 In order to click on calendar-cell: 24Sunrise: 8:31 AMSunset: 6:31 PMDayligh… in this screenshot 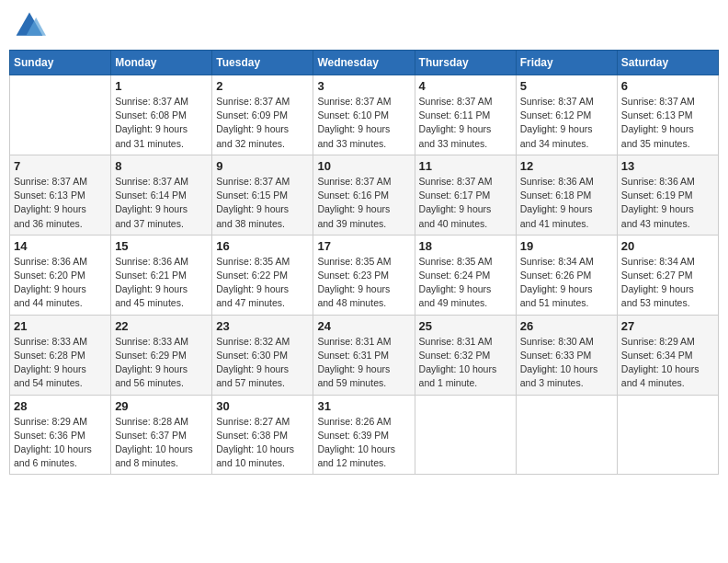, I will do `click(364, 355)`.